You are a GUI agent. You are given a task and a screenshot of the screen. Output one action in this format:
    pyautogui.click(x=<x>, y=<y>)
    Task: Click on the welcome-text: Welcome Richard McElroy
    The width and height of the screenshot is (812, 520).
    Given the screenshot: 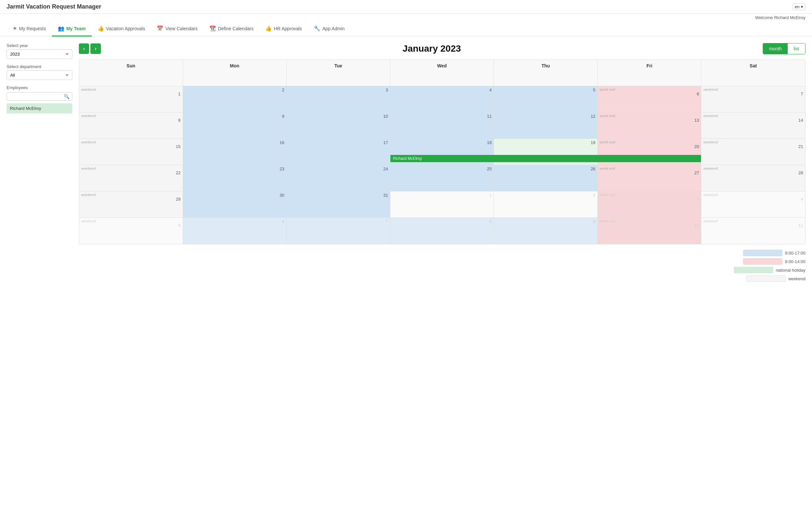 What is the action you would take?
    pyautogui.click(x=780, y=18)
    